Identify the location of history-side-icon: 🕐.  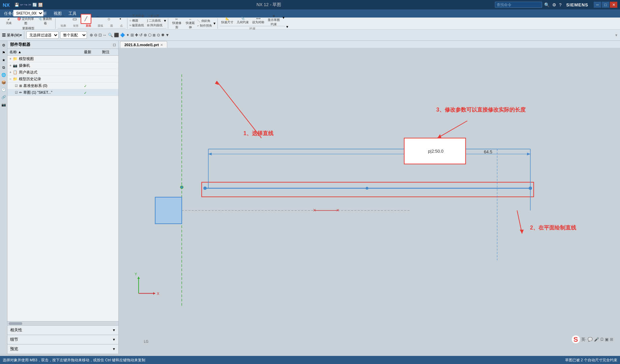
(4, 90).